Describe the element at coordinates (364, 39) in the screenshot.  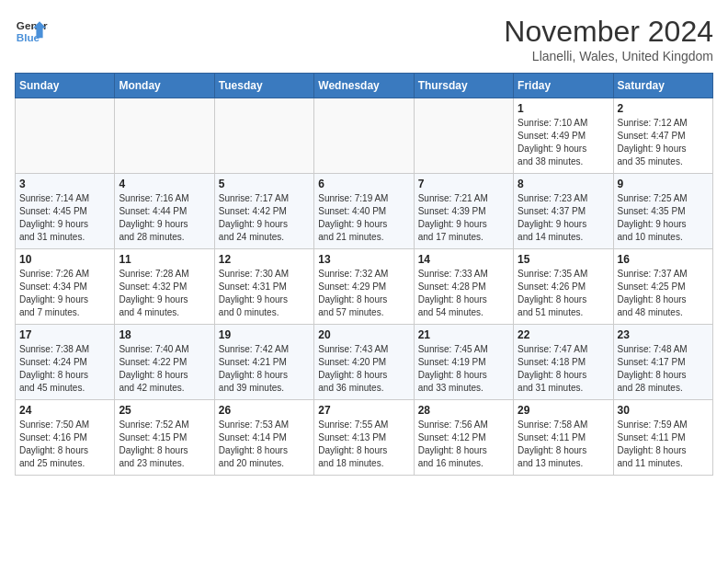
I see `page-header: General Blue November 2024 Llanelli, Wal…` at that location.